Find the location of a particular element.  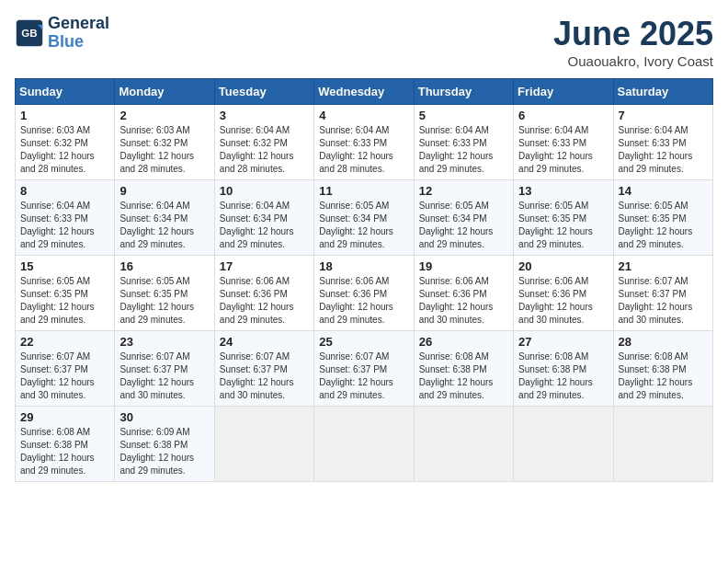

day-number: 21 is located at coordinates (664, 267).